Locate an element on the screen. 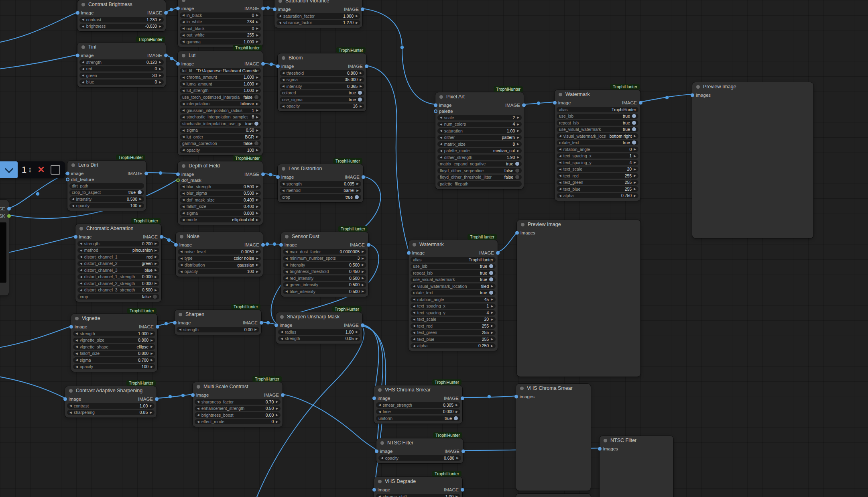 The height and width of the screenshot is (497, 868). widget-sigma: ◀sigma0.800▶ is located at coordinates (220, 213).